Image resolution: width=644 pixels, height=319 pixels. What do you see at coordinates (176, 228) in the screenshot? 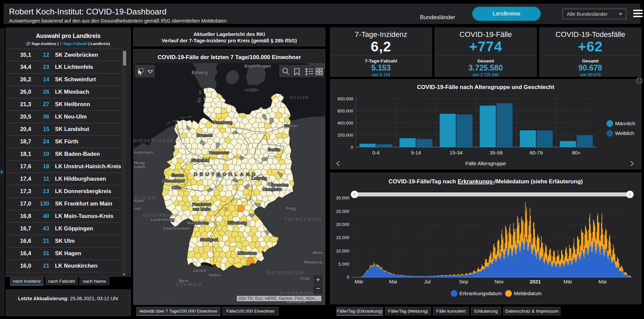
I see `svg-text: Saarbrücken` at bounding box center [176, 228].